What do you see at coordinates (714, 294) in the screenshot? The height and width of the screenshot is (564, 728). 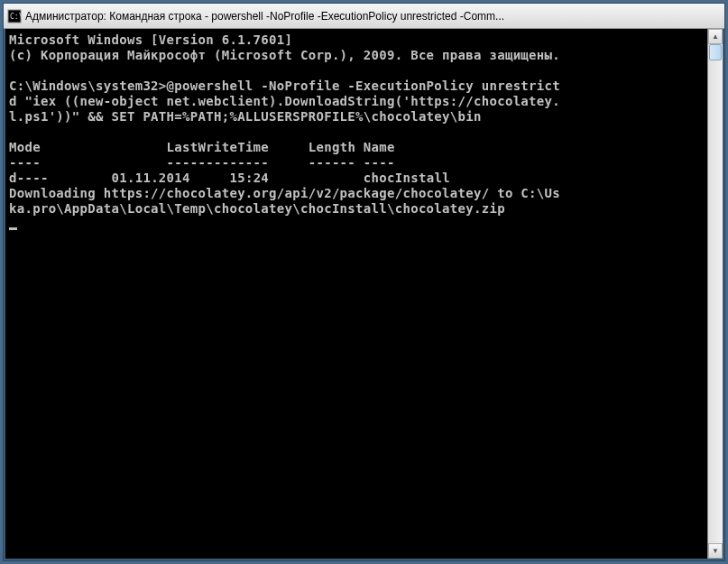 I see `vertical-scrollbar: ▲ ▼` at bounding box center [714, 294].